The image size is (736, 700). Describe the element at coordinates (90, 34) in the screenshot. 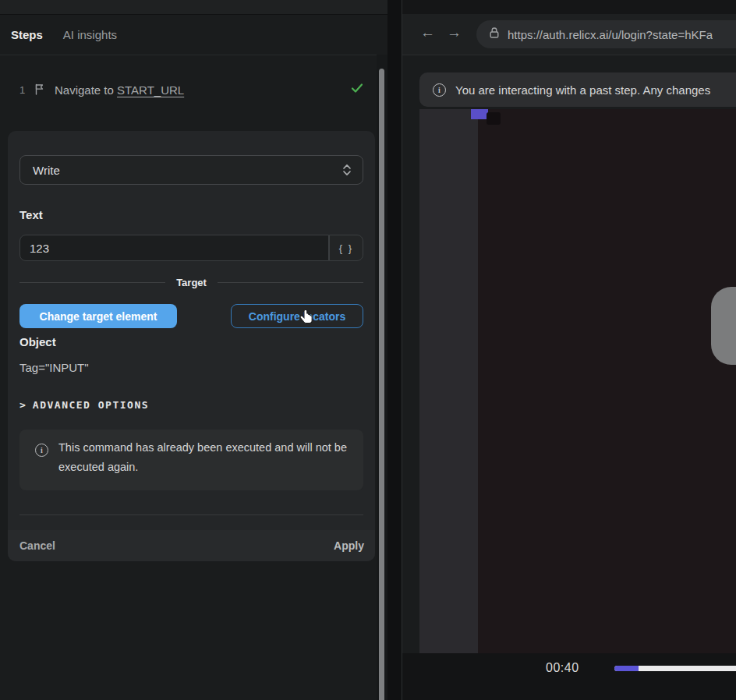

I see `tab-ai-insights: AI insights` at that location.